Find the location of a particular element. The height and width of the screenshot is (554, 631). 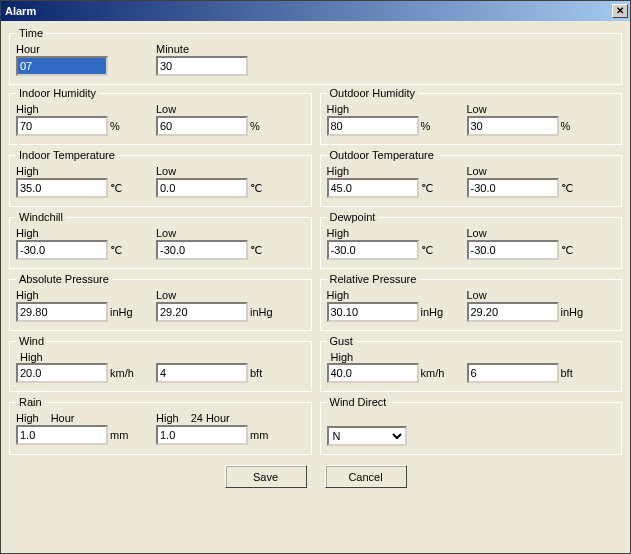

label-rp-low: Low is located at coordinates (527, 295).